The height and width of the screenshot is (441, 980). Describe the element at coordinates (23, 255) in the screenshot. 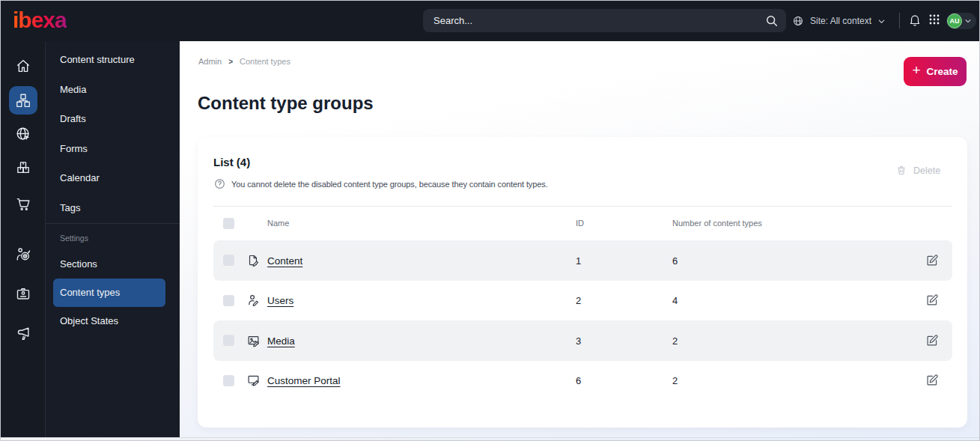

I see `personalization-target-icon` at that location.